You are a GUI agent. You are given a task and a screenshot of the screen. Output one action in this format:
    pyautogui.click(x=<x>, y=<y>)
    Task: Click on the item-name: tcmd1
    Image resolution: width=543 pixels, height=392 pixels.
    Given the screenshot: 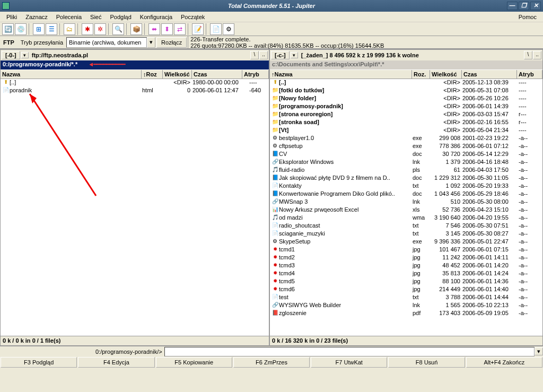 What is the action you would take?
    pyautogui.click(x=346, y=250)
    